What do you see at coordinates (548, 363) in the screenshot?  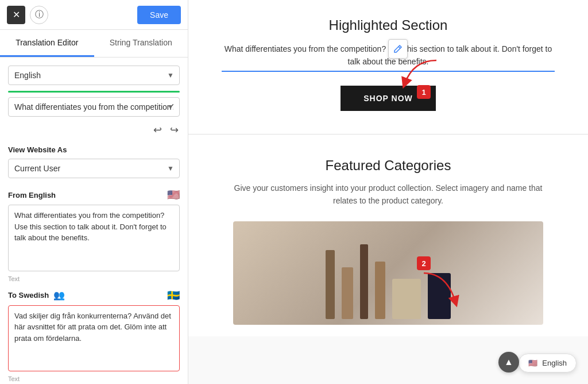 I see `language-badge: 🇺🇸 English` at bounding box center [548, 363].